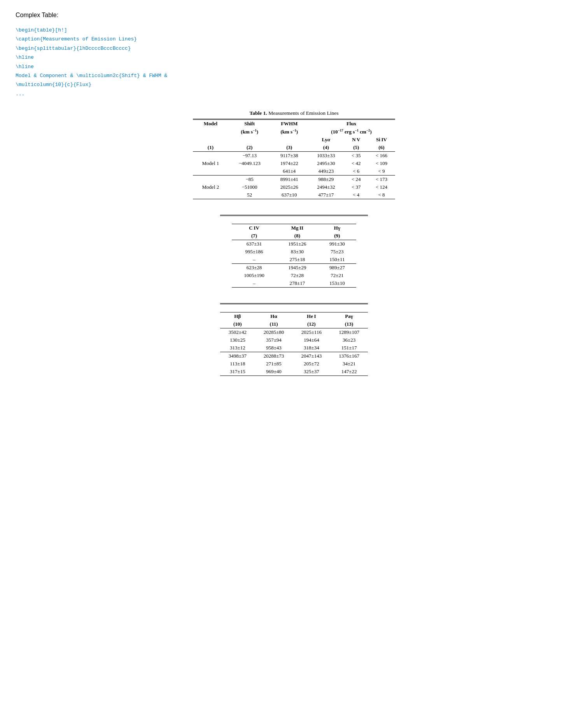 This screenshot has height=716, width=588. I want to click on cell-shift, so click(250, 171).